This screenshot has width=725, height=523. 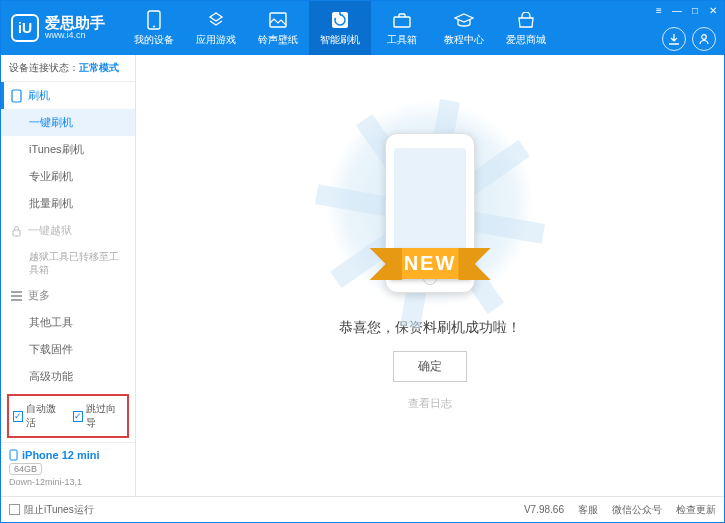 I want to click on device-block: iPhone 12 mini 64GB Down-12mini-13,1, so click(x=68, y=468).